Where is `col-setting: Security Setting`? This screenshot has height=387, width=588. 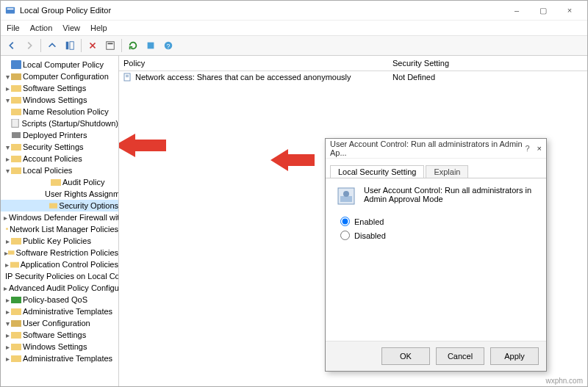
col-setting: Security Setting is located at coordinates (488, 63).